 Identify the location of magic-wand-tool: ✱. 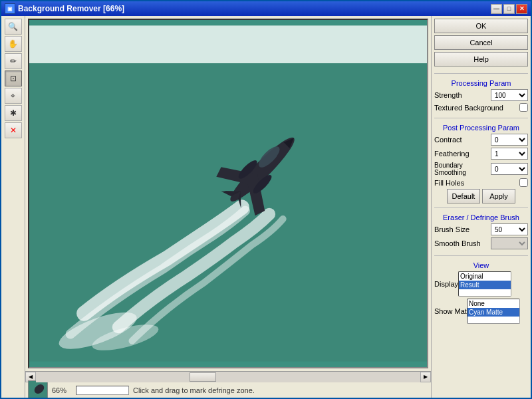
(13, 113).